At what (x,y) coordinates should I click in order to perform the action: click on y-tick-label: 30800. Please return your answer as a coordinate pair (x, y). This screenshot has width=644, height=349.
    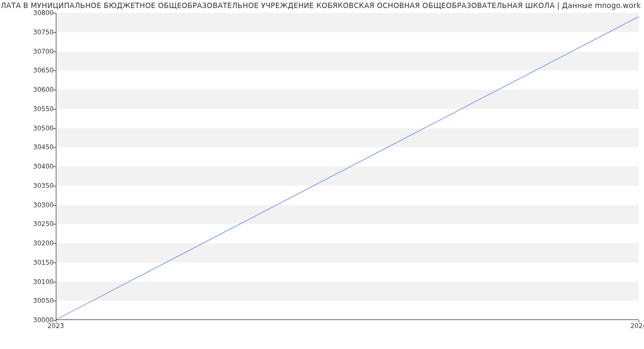
    Looking at the image, I should click on (28, 13).